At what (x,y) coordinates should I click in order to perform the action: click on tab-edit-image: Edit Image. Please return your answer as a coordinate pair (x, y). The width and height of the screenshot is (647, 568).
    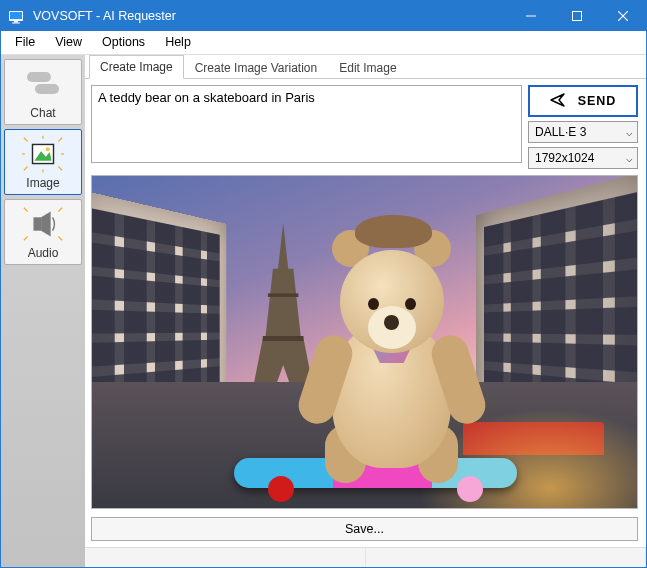
    Looking at the image, I should click on (368, 68).